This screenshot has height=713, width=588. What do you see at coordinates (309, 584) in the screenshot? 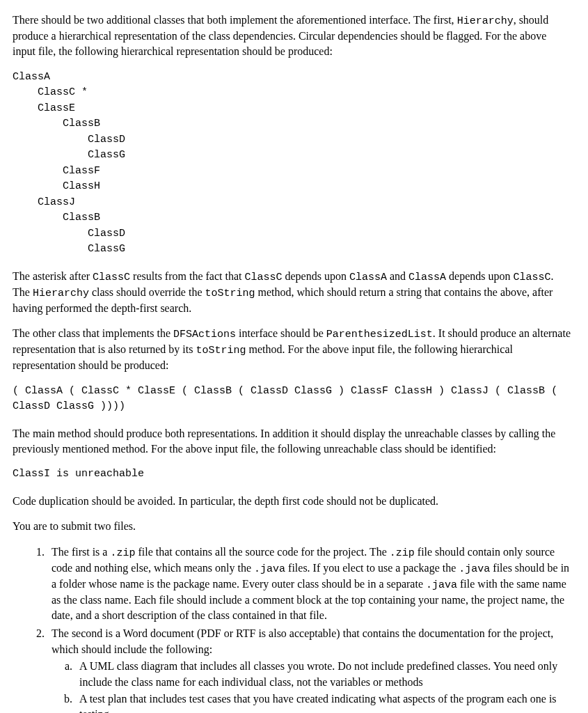
I see `list-item: The first is a .zip file that contains a…` at bounding box center [309, 584].